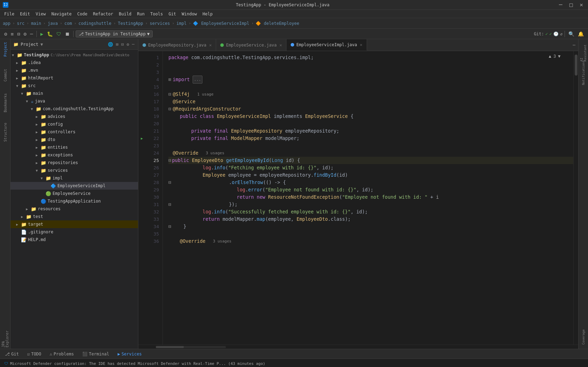 This screenshot has height=367, width=588. Describe the element at coordinates (74, 147) in the screenshot. I see `tree-entities: ▶ 📁 entities` at that location.